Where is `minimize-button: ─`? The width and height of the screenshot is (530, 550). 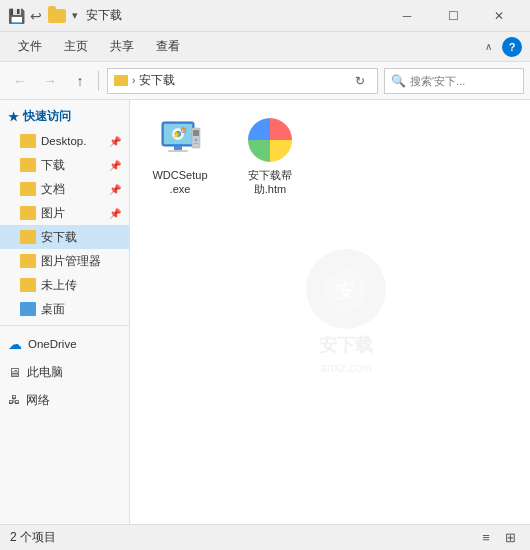 minimize-button: ─ is located at coordinates (407, 16).